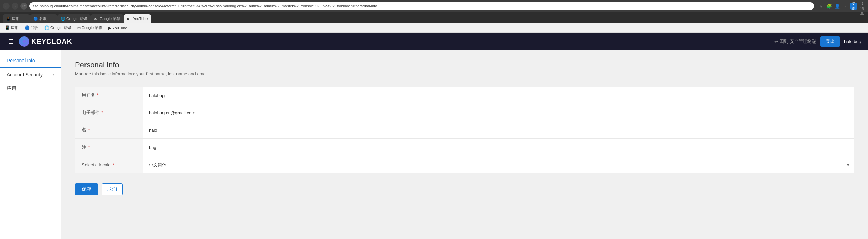 The width and height of the screenshot is (868, 239). What do you see at coordinates (137, 19) in the screenshot?
I see `tab-youtube: ▶ YouTube` at bounding box center [137, 19].